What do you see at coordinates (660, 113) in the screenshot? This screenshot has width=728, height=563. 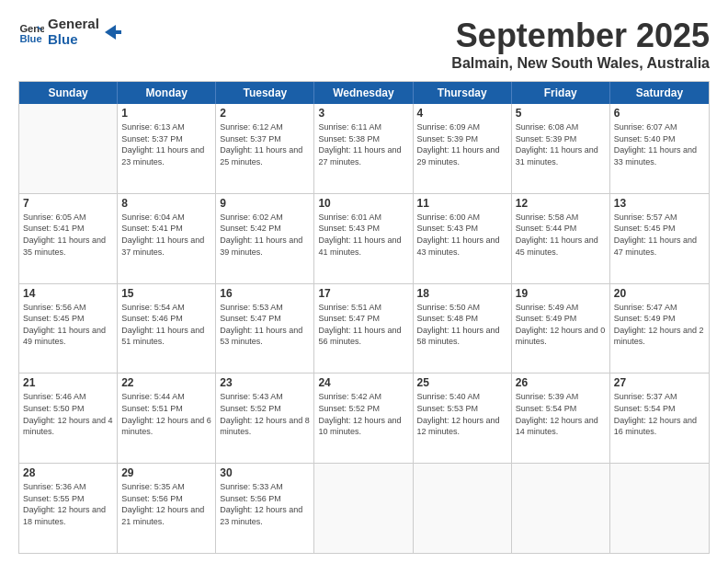 I see `day-number: 6` at bounding box center [660, 113].